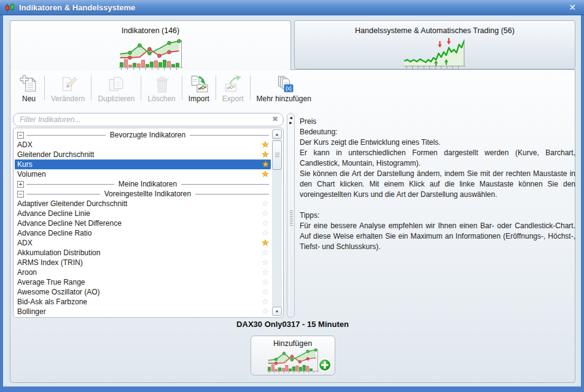  I want to click on add-button-label: Hinzufügen, so click(293, 344).